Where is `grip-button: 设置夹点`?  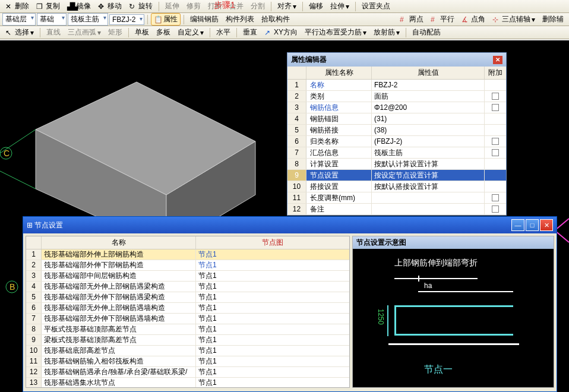 grip-button: 设置夹点 is located at coordinates (376, 6).